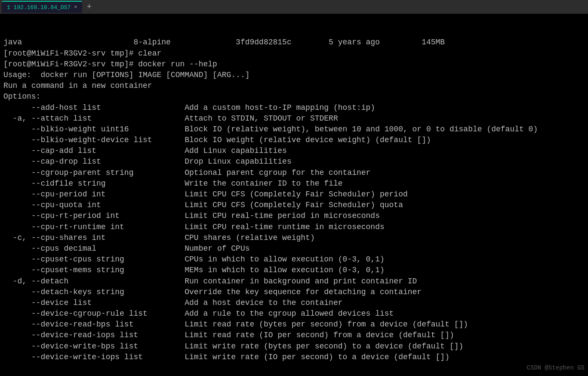 Image resolution: width=588 pixels, height=376 pixels. What do you see at coordinates (294, 303) in the screenshot?
I see `terminal-line: --device list Add a host device to the c…` at bounding box center [294, 303].